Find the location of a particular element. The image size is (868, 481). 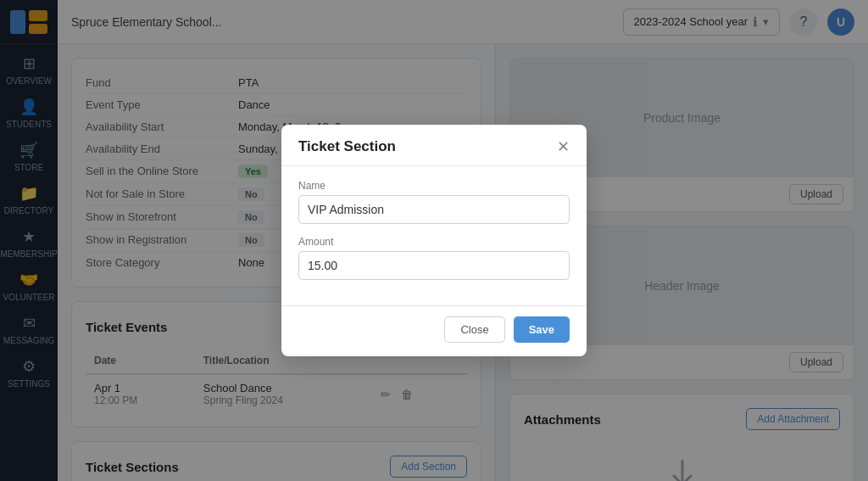

name-input is located at coordinates (434, 210).